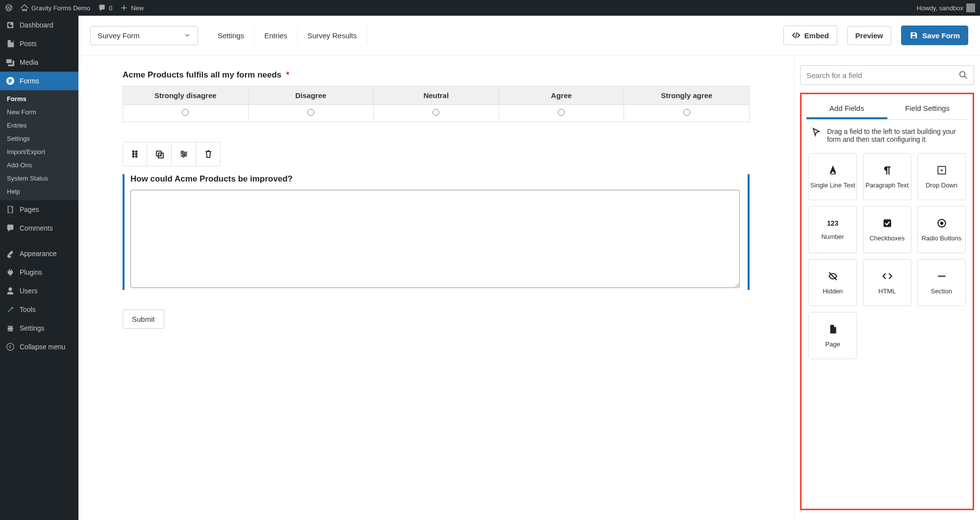 This screenshot has height=520, width=980. Describe the element at coordinates (39, 145) in the screenshot. I see `submenu-forms: Forms New Form Entries Settings Import/E…` at that location.